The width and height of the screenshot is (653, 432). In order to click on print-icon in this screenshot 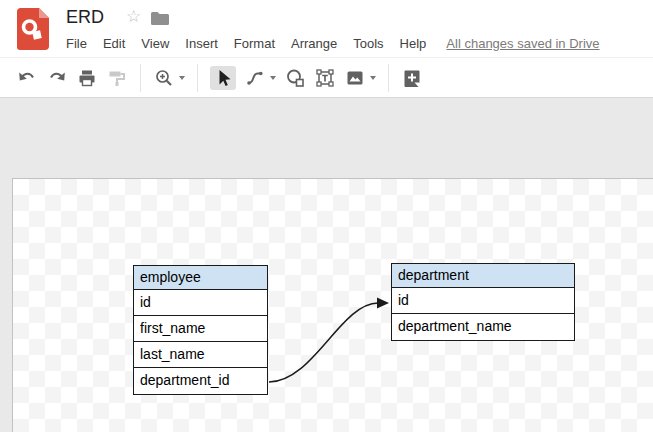, I will do `click(87, 78)`.